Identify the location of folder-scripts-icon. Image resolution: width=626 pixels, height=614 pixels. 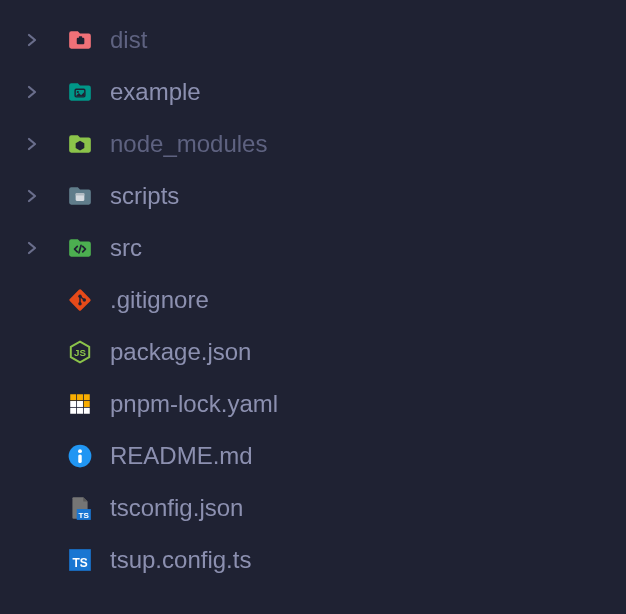
(80, 196).